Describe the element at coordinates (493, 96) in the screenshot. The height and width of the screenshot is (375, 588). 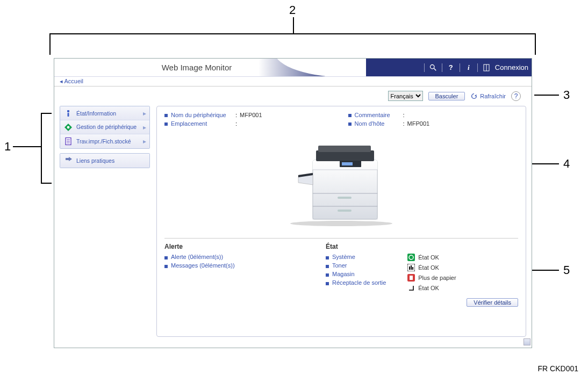
I see `refresh-label: Rafraîchir` at that location.